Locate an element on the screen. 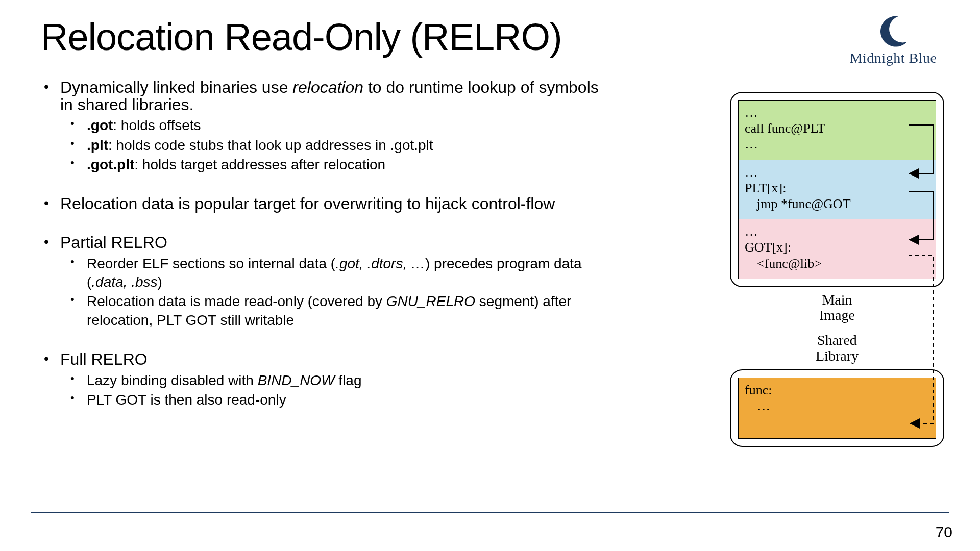 This screenshot has height=551, width=980. bullet-4-sub-1: Lazy binding disabled with BIND_NOW flag is located at coordinates (336, 381).